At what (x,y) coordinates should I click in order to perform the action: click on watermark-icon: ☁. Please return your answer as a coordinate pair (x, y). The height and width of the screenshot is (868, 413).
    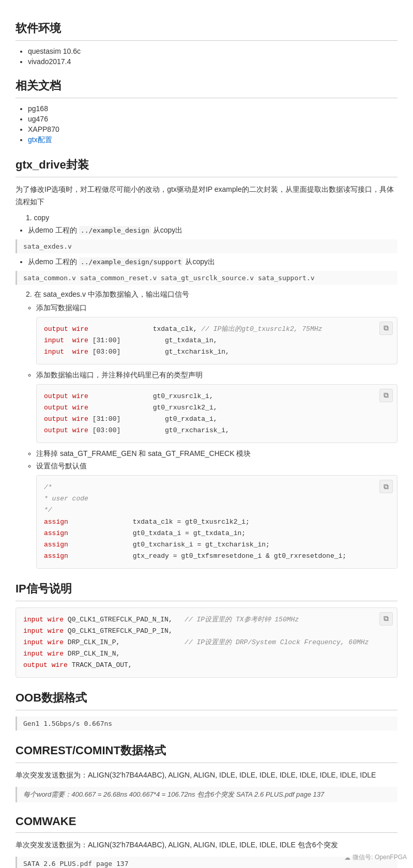
    Looking at the image, I should click on (347, 858).